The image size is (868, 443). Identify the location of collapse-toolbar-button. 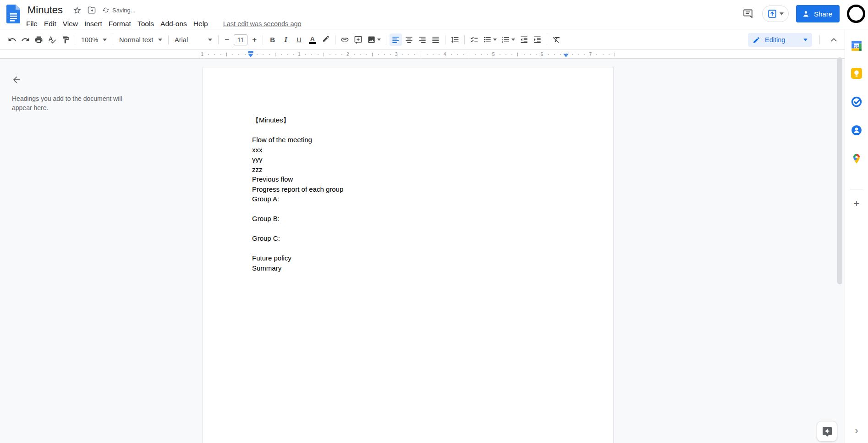
(834, 40).